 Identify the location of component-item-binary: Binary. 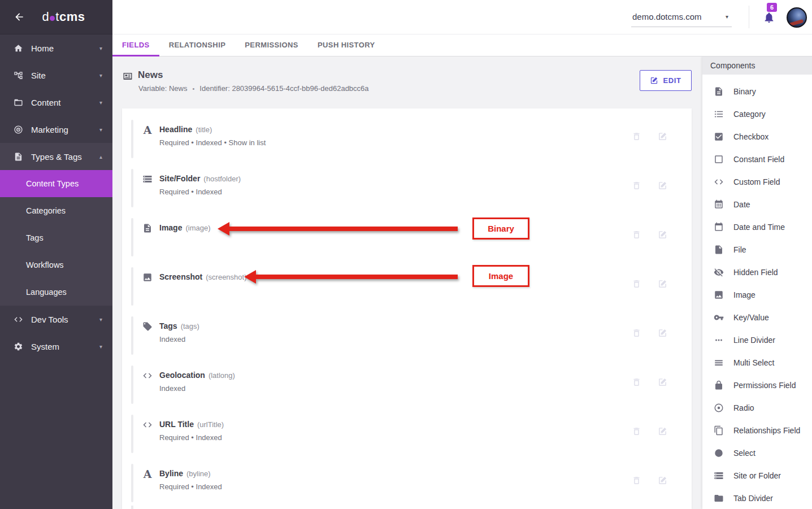
(757, 92).